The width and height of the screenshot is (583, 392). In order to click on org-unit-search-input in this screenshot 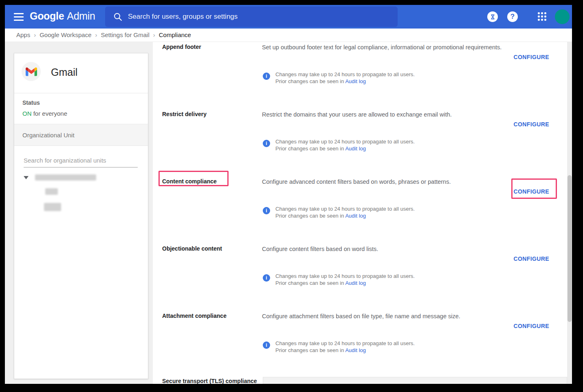, I will do `click(81, 161)`.